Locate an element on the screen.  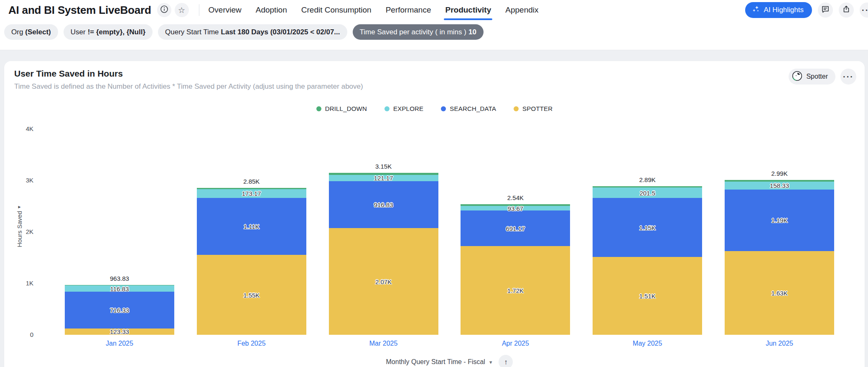
bar-group-apr-2025: 1.72K691.1793.672.54KApr 2025 is located at coordinates (515, 232).